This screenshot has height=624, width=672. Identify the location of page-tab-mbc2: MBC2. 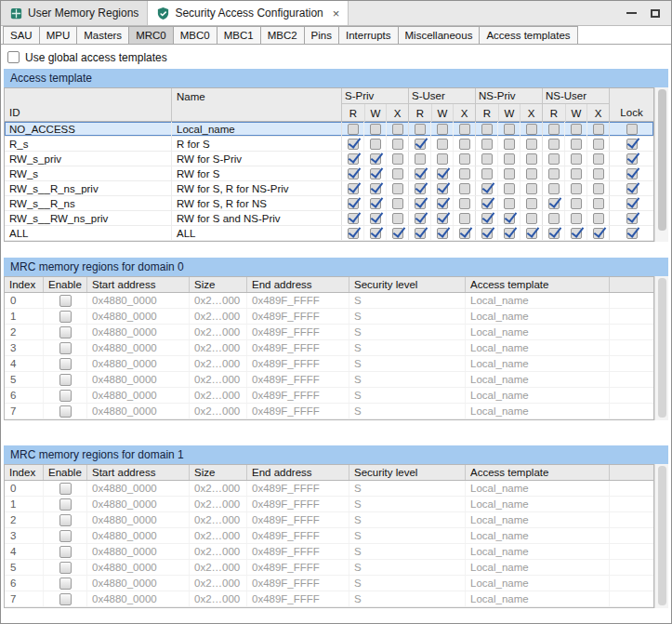
(283, 35).